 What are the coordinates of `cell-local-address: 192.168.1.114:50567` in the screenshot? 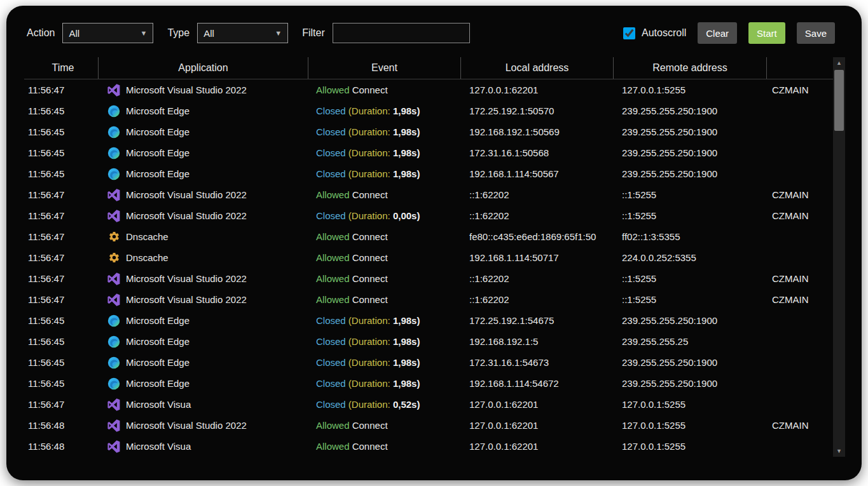 It's located at (537, 174).